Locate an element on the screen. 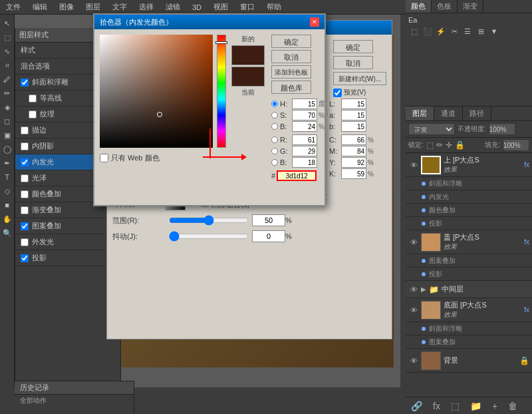 Image resolution: width=532 pixels, height=414 pixels. menu-3d: 3D is located at coordinates (197, 7).